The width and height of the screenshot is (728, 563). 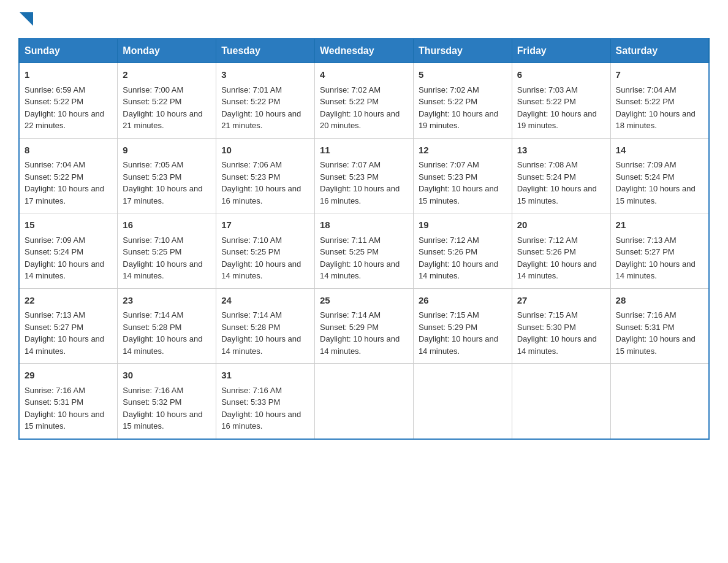 I want to click on day-number: 27, so click(x=561, y=301).